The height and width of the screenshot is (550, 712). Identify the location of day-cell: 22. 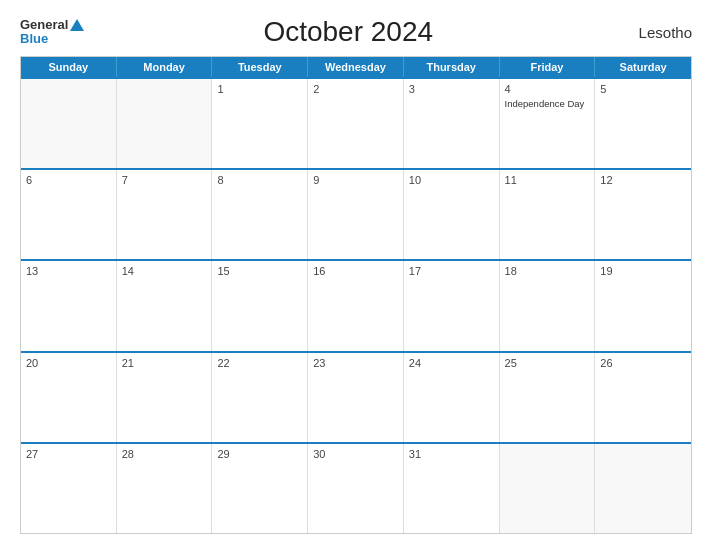
(260, 398).